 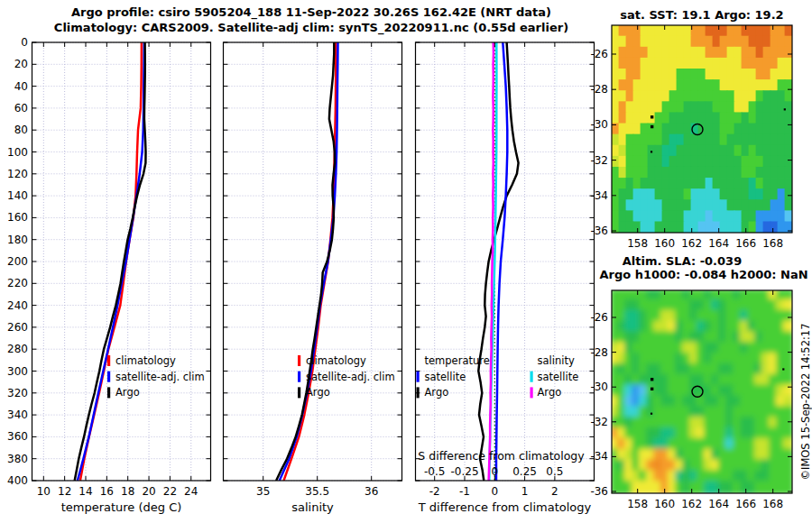 I want to click on tick-label: 220, so click(x=18, y=283).